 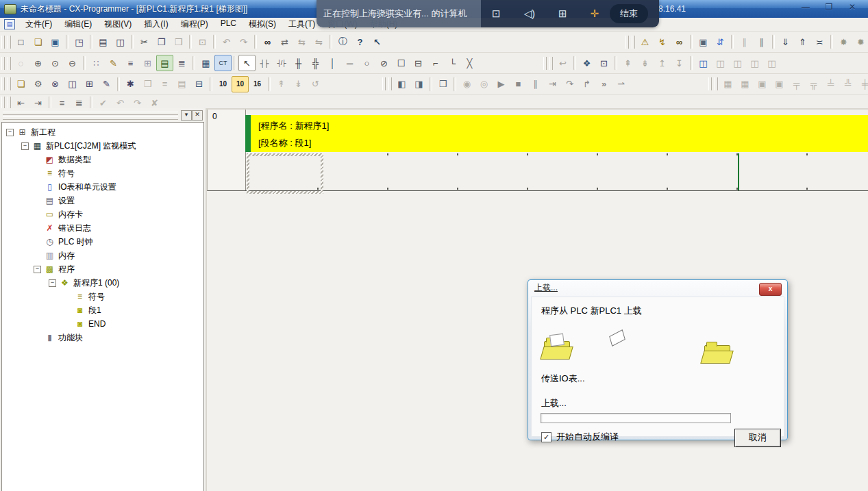 I want to click on monitor-grid-1-icon: ▦, so click(x=728, y=84).